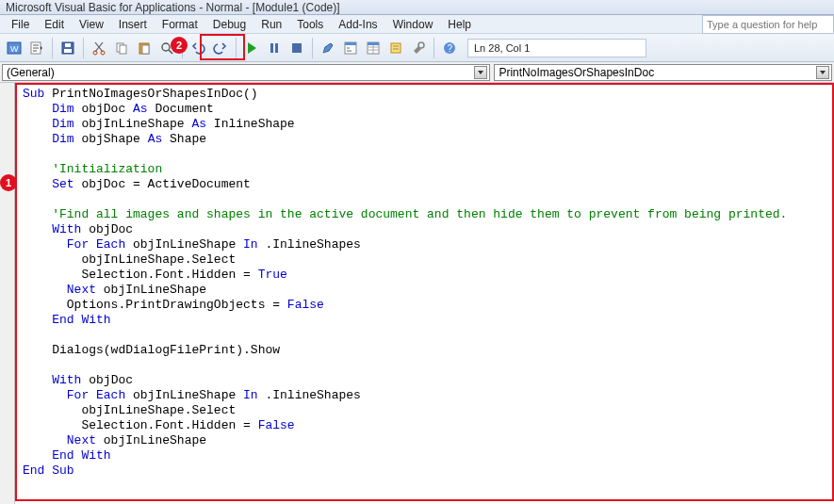 This screenshot has height=504, width=834. What do you see at coordinates (417, 8) in the screenshot?
I see `title-bar: Microsoft Visual Basic for Applications …` at bounding box center [417, 8].